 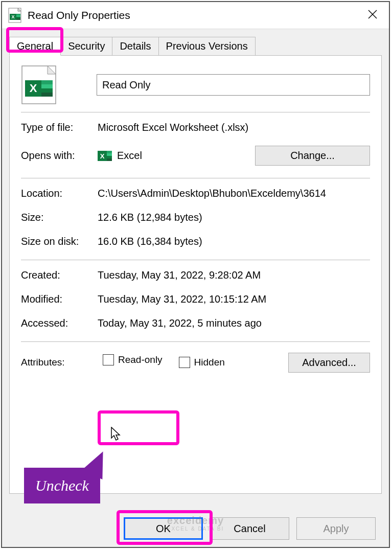 What do you see at coordinates (59, 128) in the screenshot?
I see `type-of-file-label: Type of file:` at bounding box center [59, 128].